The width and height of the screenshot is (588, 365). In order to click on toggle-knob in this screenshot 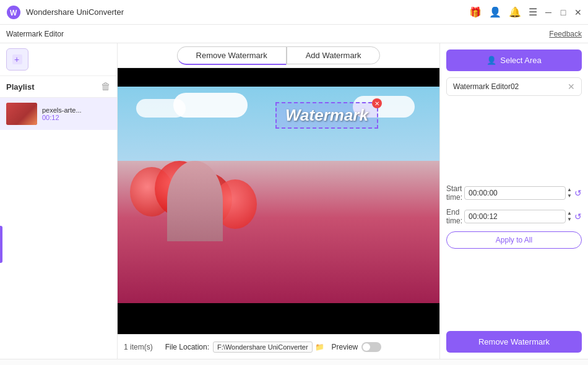, I will do `click(366, 347)`.